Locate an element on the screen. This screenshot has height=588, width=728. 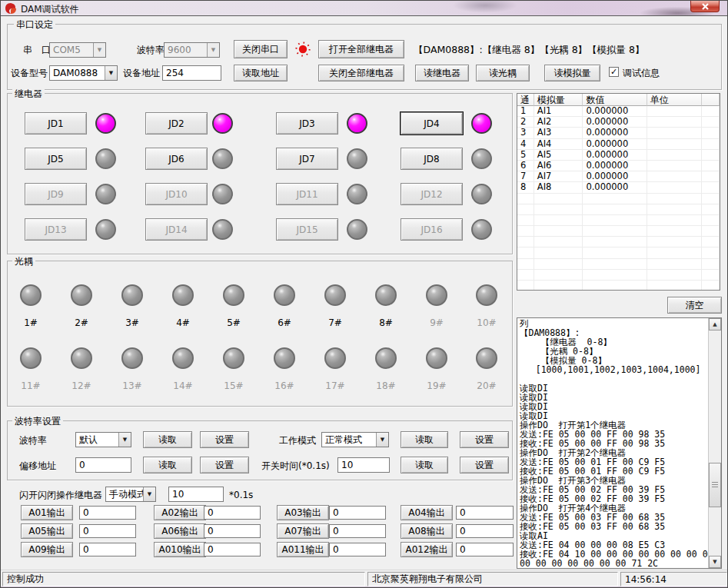
close-button is located at coordinates (705, 6).